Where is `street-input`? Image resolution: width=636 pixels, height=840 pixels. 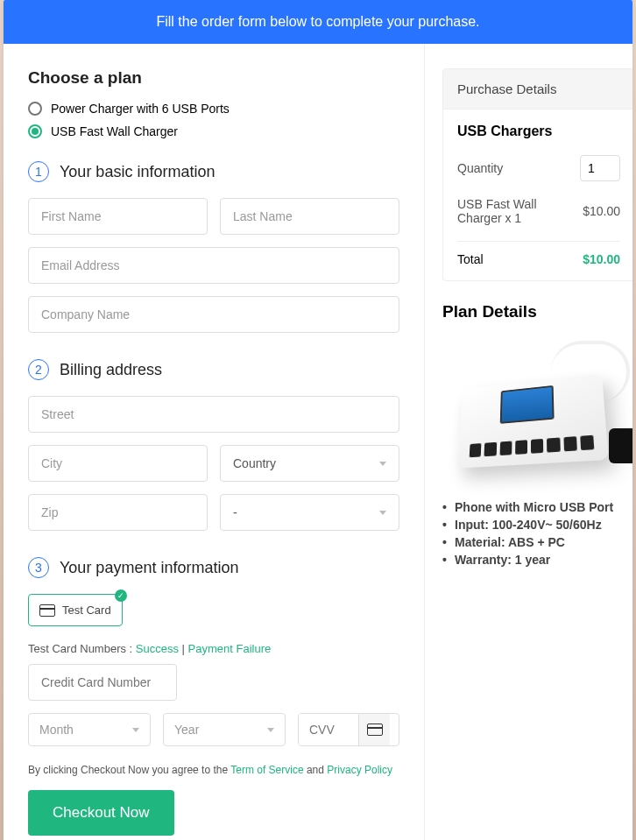 street-input is located at coordinates (214, 414).